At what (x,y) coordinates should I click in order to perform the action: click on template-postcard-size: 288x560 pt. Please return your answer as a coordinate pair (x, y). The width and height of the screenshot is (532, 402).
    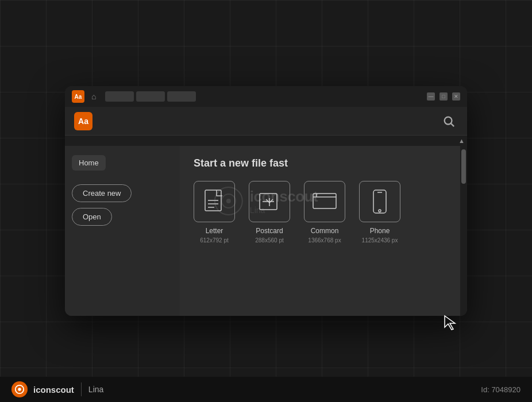
    Looking at the image, I should click on (269, 240).